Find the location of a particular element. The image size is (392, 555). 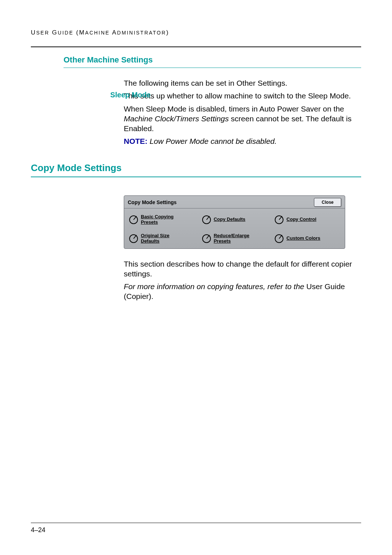

option-copy-defaults: Copy Defaults is located at coordinates (234, 220).